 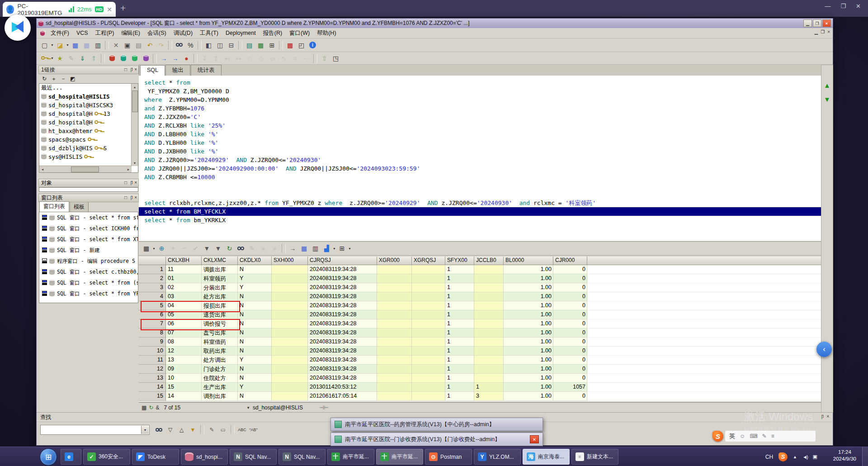 I want to click on new-session-button: +, so click(x=123, y=8).